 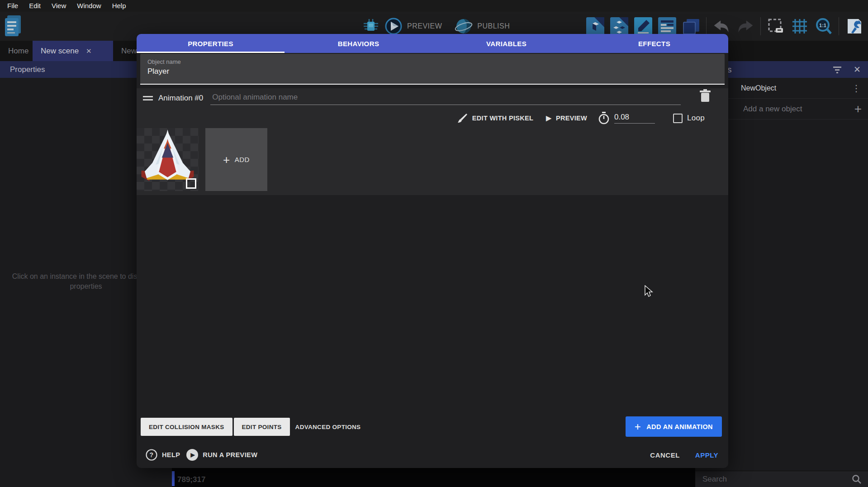 I want to click on play-icon: ▶, so click(x=549, y=118).